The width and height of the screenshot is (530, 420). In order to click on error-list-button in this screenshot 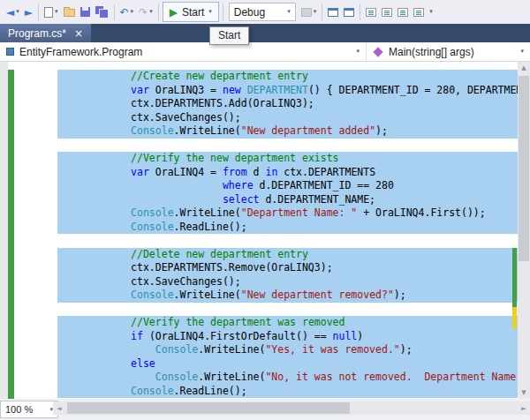, I will do `click(419, 12)`.